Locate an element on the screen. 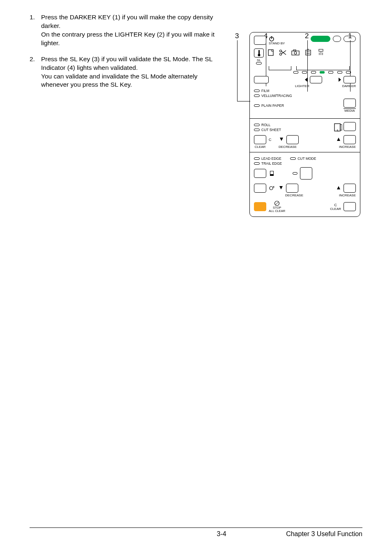  copies-button is located at coordinates (260, 188).